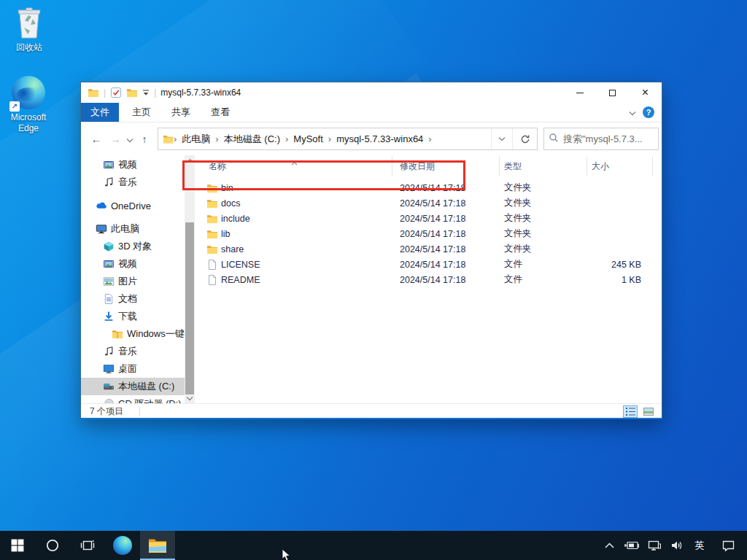 The width and height of the screenshot is (747, 560). What do you see at coordinates (158, 545) in the screenshot?
I see `taskbar-explorer-button` at bounding box center [158, 545].